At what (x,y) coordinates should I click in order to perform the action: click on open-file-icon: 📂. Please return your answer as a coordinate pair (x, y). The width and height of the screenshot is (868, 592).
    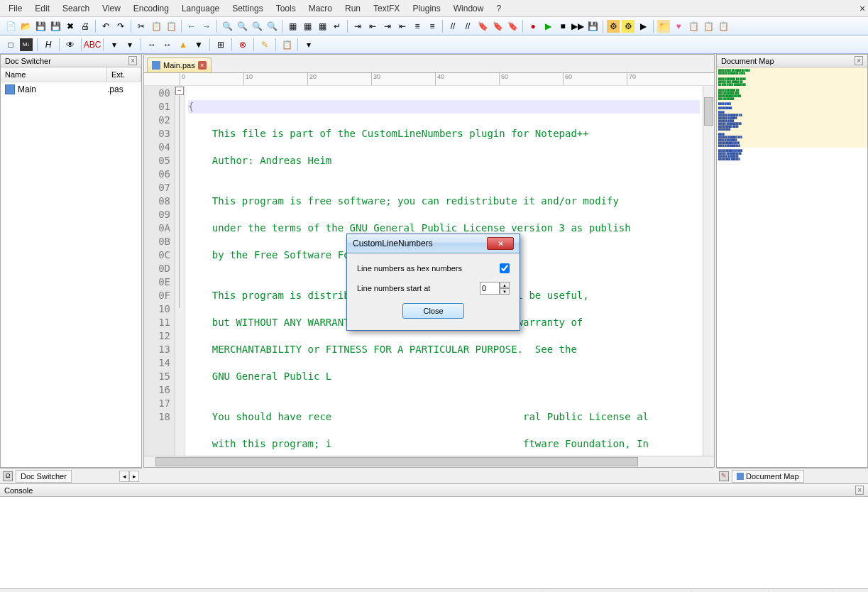
    Looking at the image, I should click on (26, 26).